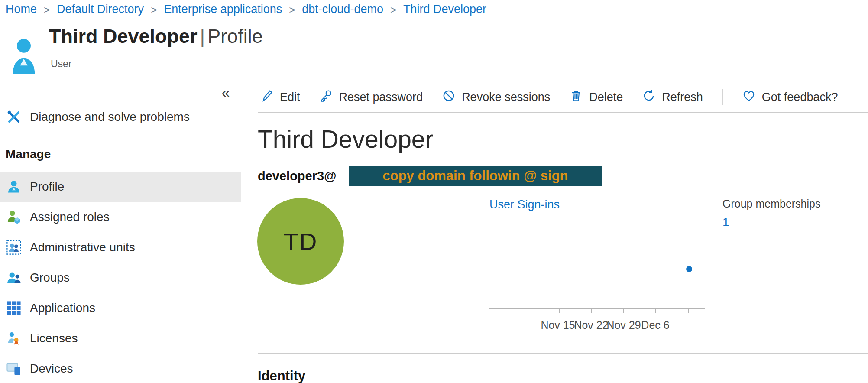 This screenshot has width=868, height=383. What do you see at coordinates (14, 308) in the screenshot?
I see `grid-icon` at bounding box center [14, 308].